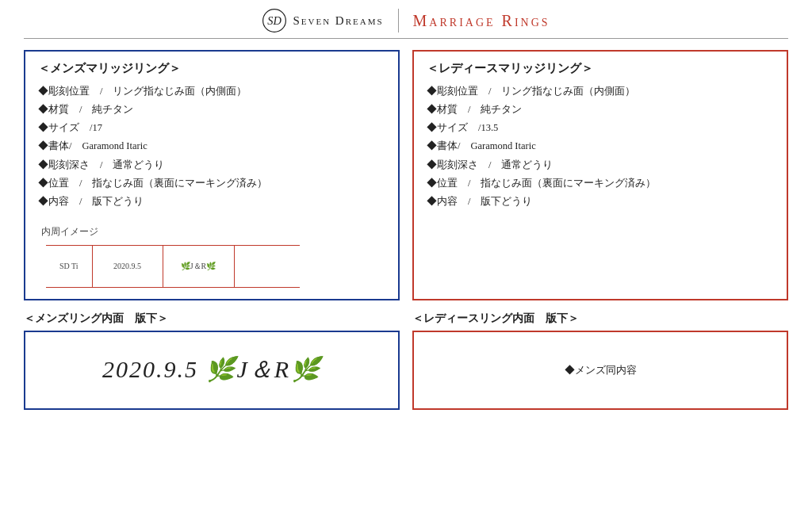 The image size is (812, 528). What do you see at coordinates (212, 257) in the screenshot?
I see `inner-preview: 内周イメージ SD Ti 2020.9.5 🌿J＆R🌿` at bounding box center [212, 257].